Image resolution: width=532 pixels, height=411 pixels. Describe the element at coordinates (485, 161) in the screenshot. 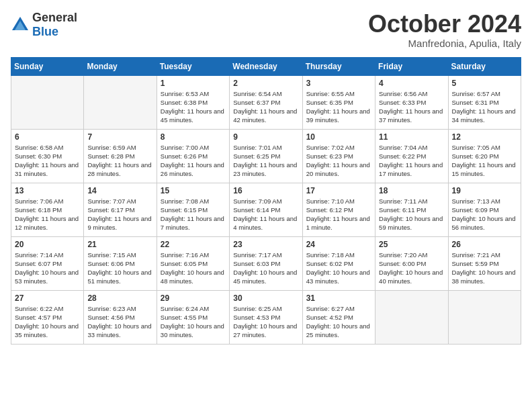

I see `day-detail: Sunrise: 7:05 AMSunset: 6:20 PMDaylight:…` at that location.